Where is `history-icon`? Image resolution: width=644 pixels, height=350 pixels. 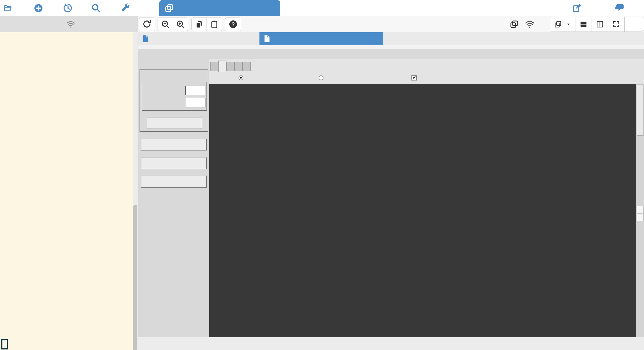 history-icon is located at coordinates (68, 8).